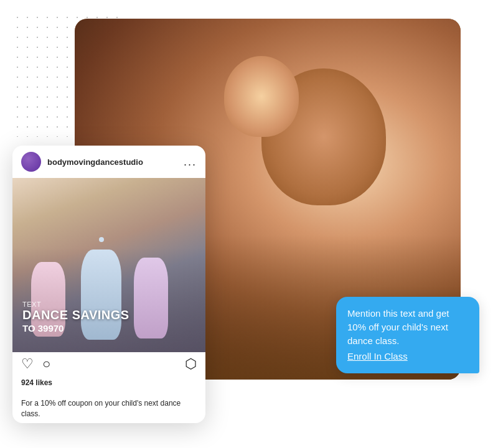 This screenshot has width=498, height=448. I want to click on ig-heart-icon: ♡, so click(27, 364).